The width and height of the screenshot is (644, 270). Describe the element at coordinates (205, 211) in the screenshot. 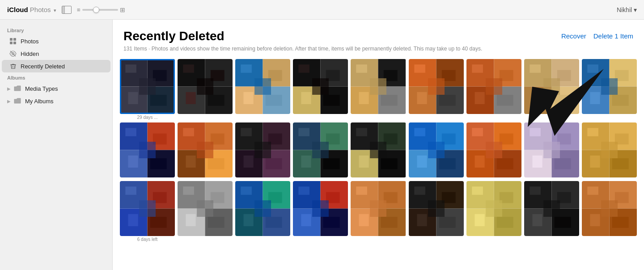

I see `photo-item-p20` at that location.